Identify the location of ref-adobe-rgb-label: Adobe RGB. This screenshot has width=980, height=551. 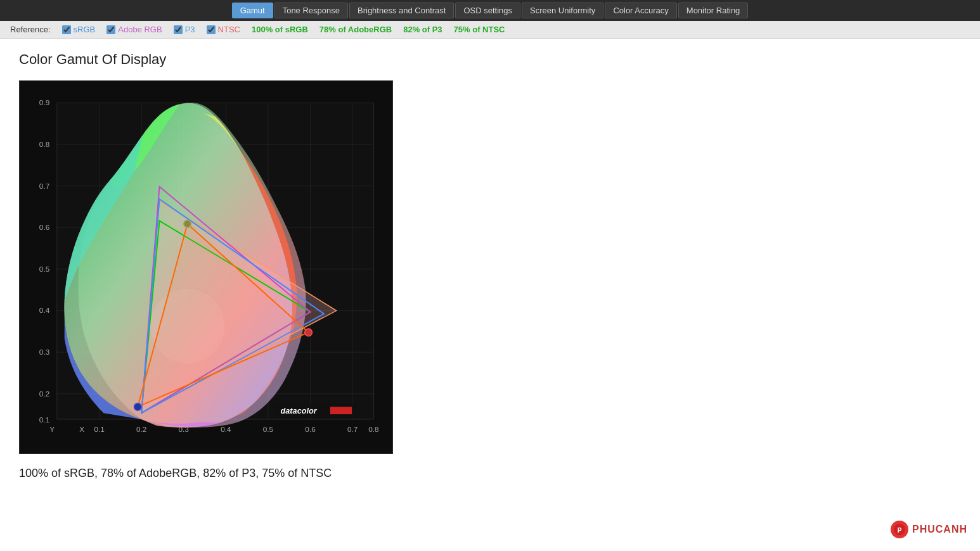
(139, 29).